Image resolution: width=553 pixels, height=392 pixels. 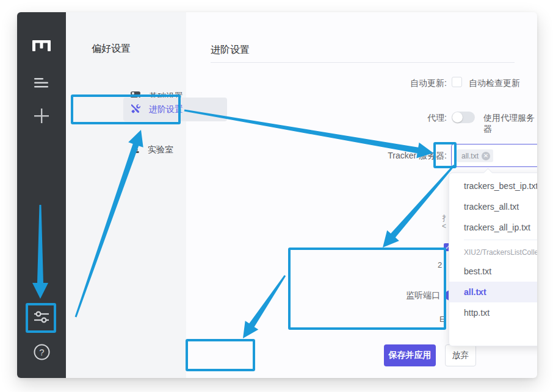 What do you see at coordinates (439, 265) in the screenshot?
I see `text-fragment: 2` at bounding box center [439, 265].